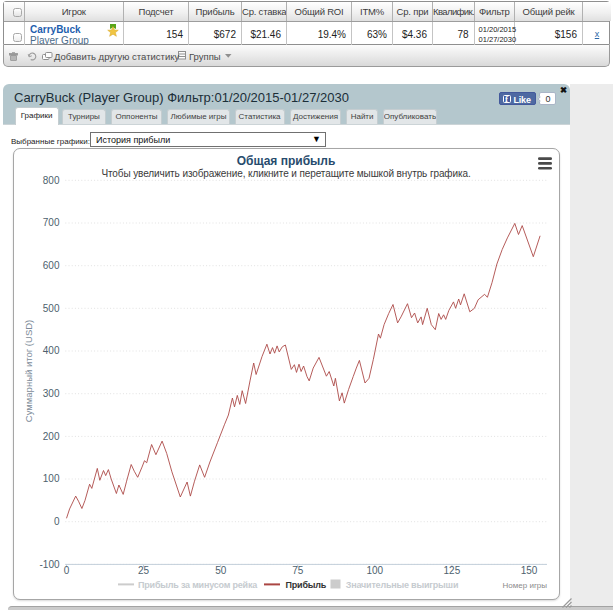  I want to click on svg-text: 75, so click(298, 570).